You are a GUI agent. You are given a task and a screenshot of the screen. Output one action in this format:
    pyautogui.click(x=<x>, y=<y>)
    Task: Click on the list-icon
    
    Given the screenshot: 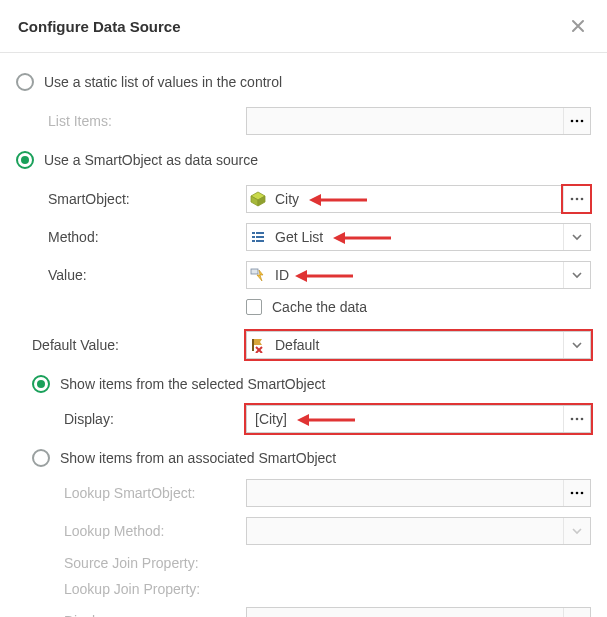 What is the action you would take?
    pyautogui.click(x=258, y=237)
    